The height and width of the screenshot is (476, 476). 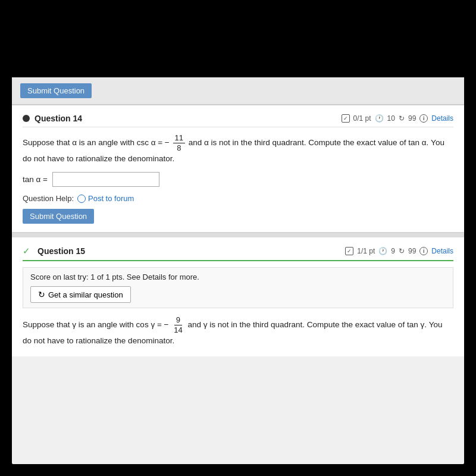 I want to click on details-link-15: Details, so click(x=443, y=251).